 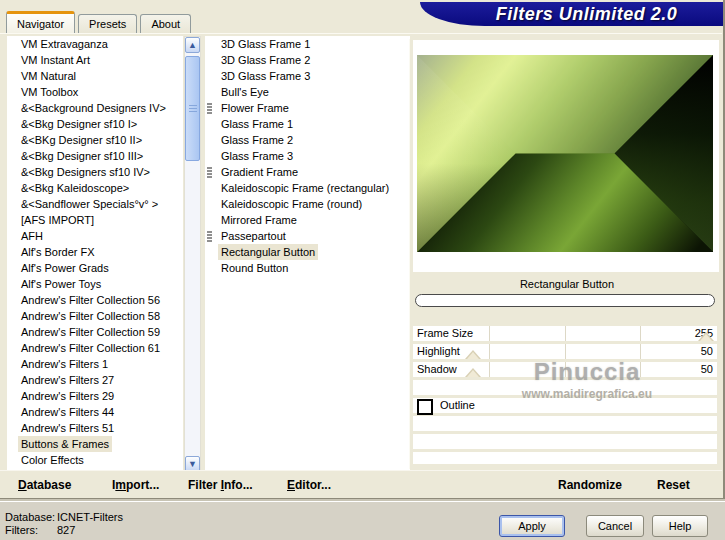 I want to click on list-item: Color Effects, so click(x=95, y=460).